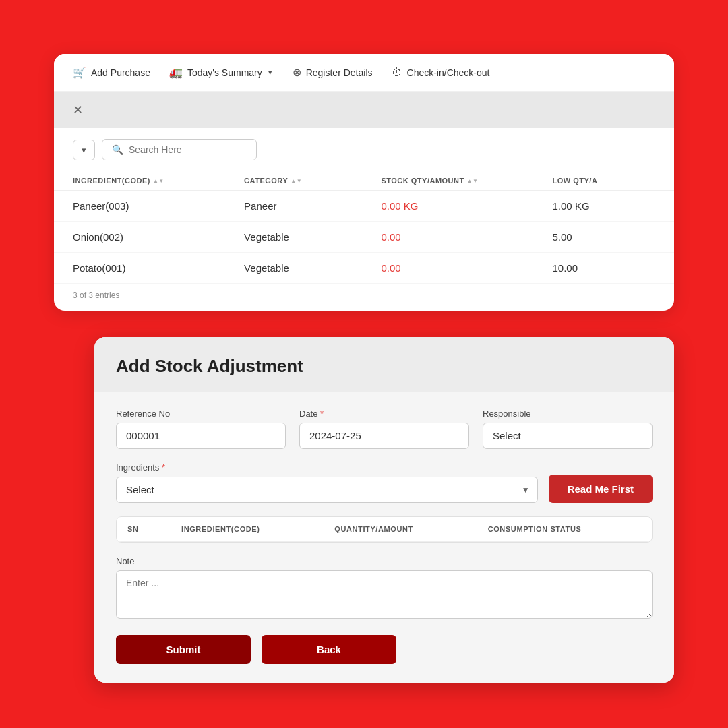  Describe the element at coordinates (384, 530) in the screenshot. I see `mini-table-header: SN INGREDIENT(CODE) QUANTITY/AMOUNT CONS…` at that location.